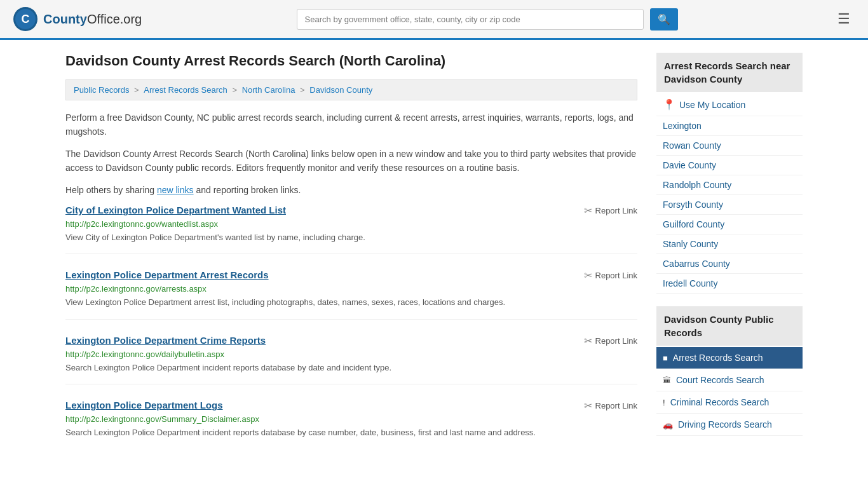  I want to click on record-header: Lexington Police Department Crime Report…, so click(351, 341).